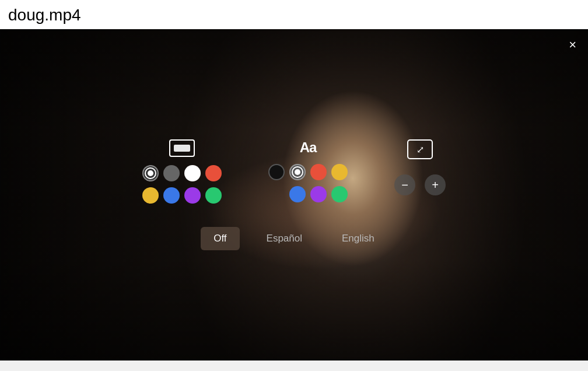 The width and height of the screenshot is (588, 371). Describe the element at coordinates (172, 173) in the screenshot. I see `bg-color-gray` at that location.